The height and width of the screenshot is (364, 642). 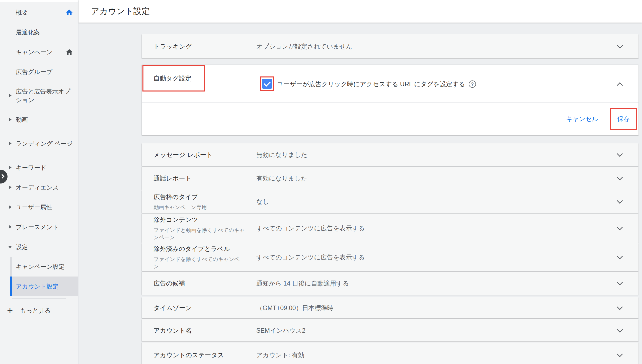 I want to click on sidebar-item-audiences: オーディエンス, so click(x=39, y=188).